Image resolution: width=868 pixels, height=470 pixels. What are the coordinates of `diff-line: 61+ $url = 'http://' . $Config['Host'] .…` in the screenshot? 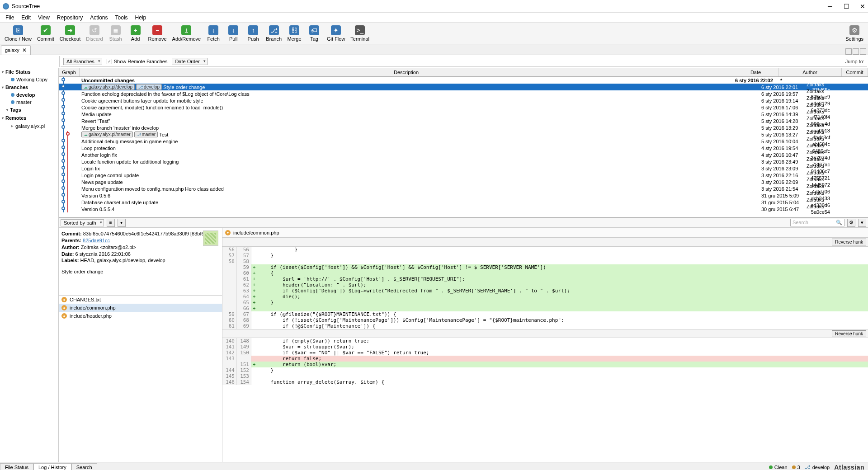 It's located at (545, 279).